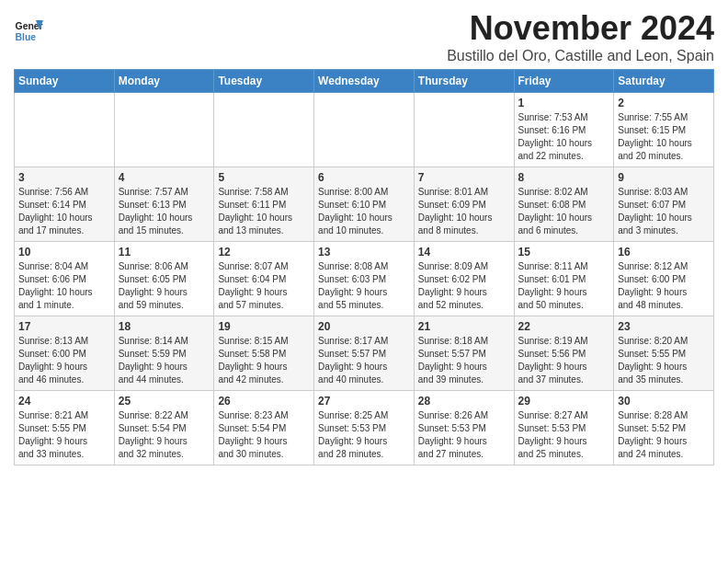  Describe the element at coordinates (165, 361) in the screenshot. I see `day-info: Sunrise: 8:14 AM Sunset: 5:59 PM Dayligh…` at that location.